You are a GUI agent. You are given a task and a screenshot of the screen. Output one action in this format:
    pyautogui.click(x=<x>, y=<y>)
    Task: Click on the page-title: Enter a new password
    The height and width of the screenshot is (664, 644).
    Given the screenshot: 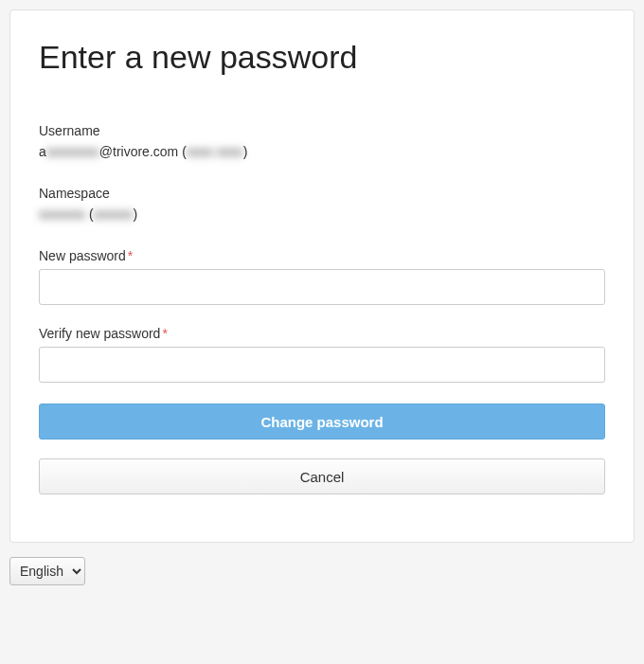 What is the action you would take?
    pyautogui.click(x=322, y=57)
    